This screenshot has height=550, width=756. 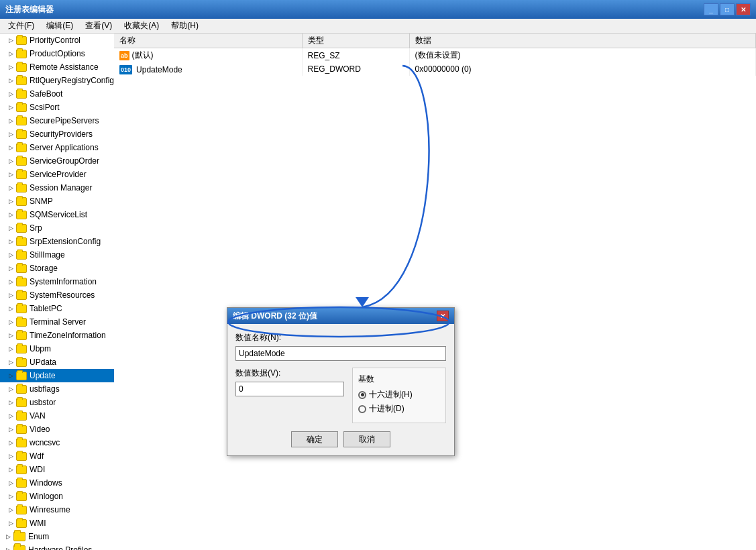 I want to click on reg-data-cell: (数值未设置), so click(x=582, y=56).